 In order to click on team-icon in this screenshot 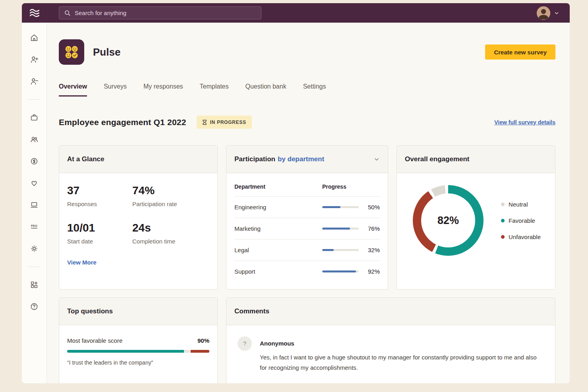, I will do `click(34, 139)`.